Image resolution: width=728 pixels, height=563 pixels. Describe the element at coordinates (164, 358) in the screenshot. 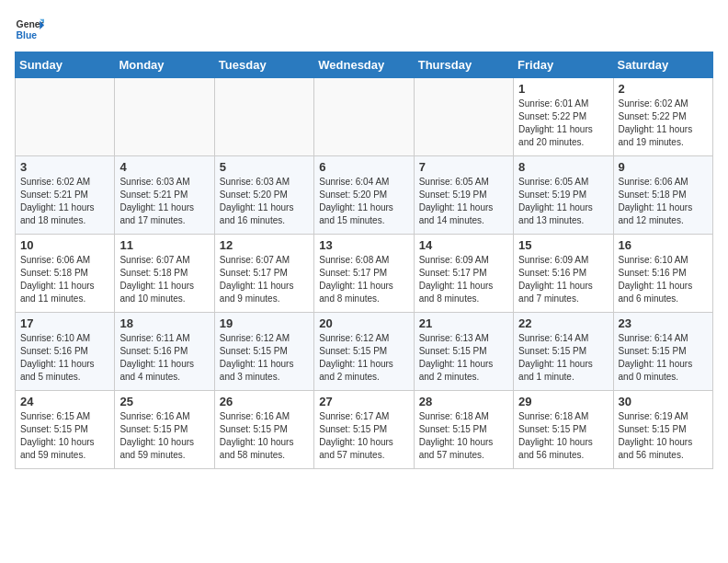

I see `day-info: Sunrise: 6:11 AM Sunset: 5:16 PM Dayligh…` at that location.